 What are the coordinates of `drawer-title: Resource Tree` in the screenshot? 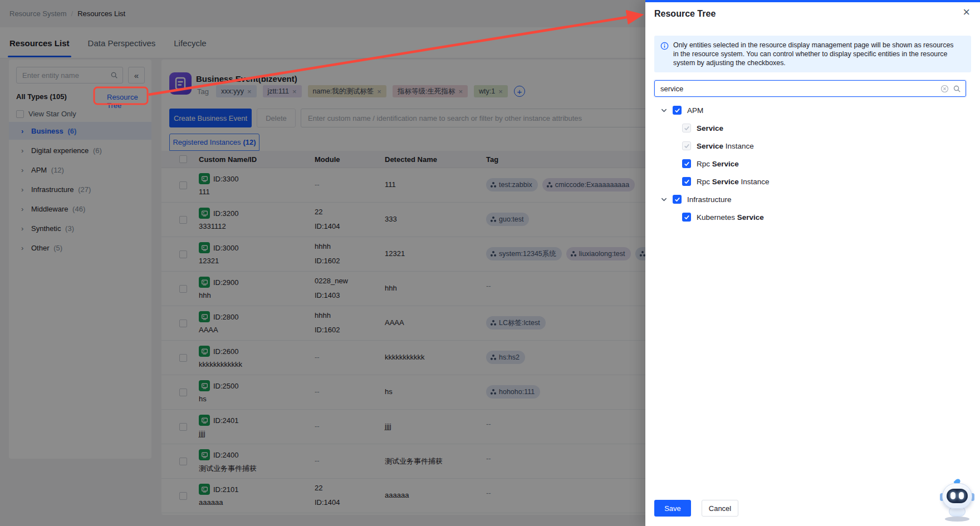 It's located at (685, 14).